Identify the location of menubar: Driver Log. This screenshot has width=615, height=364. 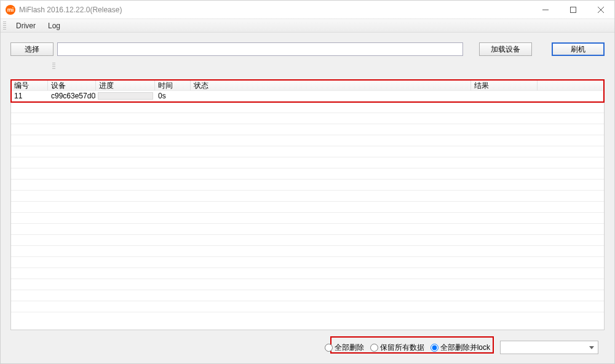
(308, 26).